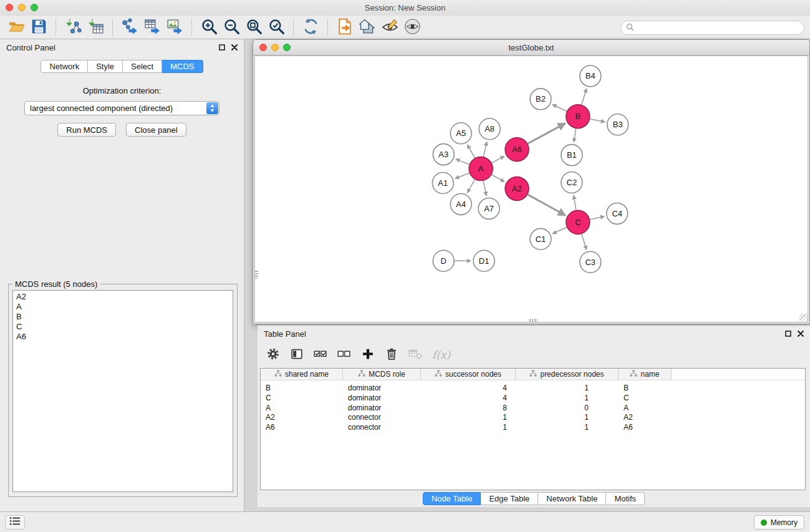 Image resolution: width=810 pixels, height=532 pixels. I want to click on edge-A-A5, so click(471, 151).